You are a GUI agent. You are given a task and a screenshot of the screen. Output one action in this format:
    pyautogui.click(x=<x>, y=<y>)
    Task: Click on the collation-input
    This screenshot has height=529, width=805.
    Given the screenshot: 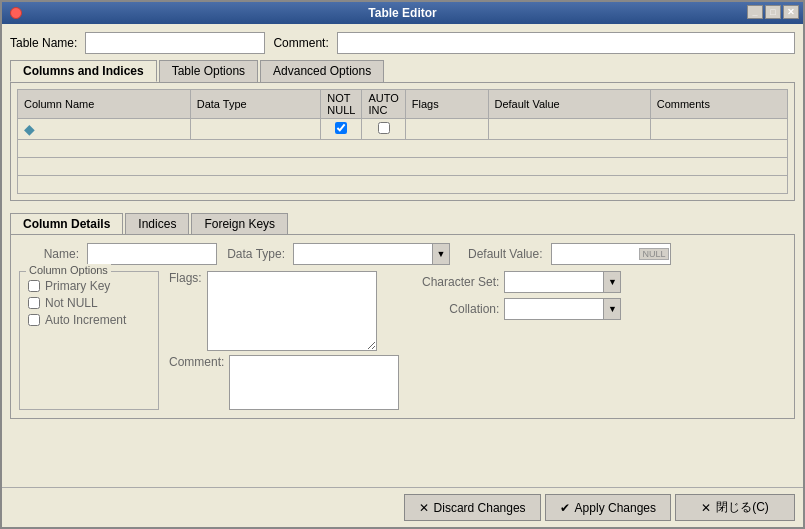 What is the action you would take?
    pyautogui.click(x=554, y=309)
    